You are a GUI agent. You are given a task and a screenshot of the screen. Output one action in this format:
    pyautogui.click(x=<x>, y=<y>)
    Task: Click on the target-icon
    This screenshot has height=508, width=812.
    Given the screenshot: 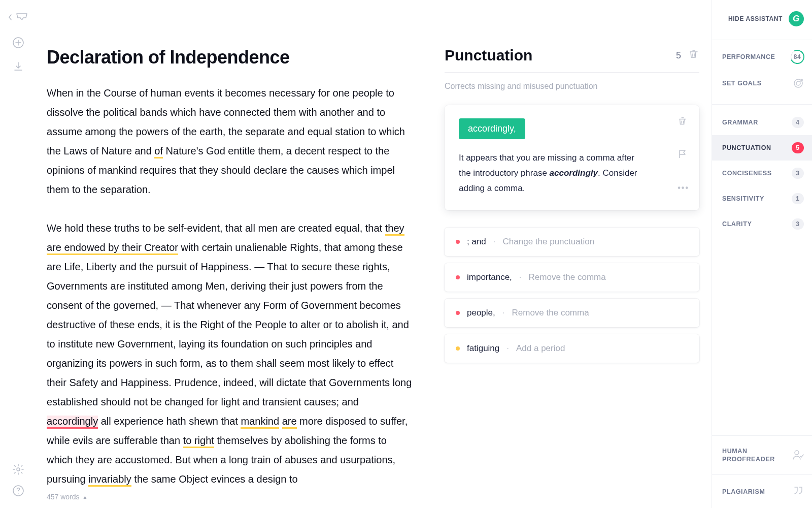 What is the action you would take?
    pyautogui.click(x=798, y=83)
    